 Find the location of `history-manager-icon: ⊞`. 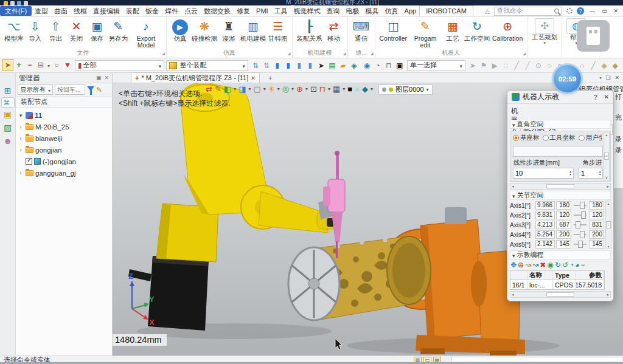

history-manager-icon: ⊞ is located at coordinates (8, 91).